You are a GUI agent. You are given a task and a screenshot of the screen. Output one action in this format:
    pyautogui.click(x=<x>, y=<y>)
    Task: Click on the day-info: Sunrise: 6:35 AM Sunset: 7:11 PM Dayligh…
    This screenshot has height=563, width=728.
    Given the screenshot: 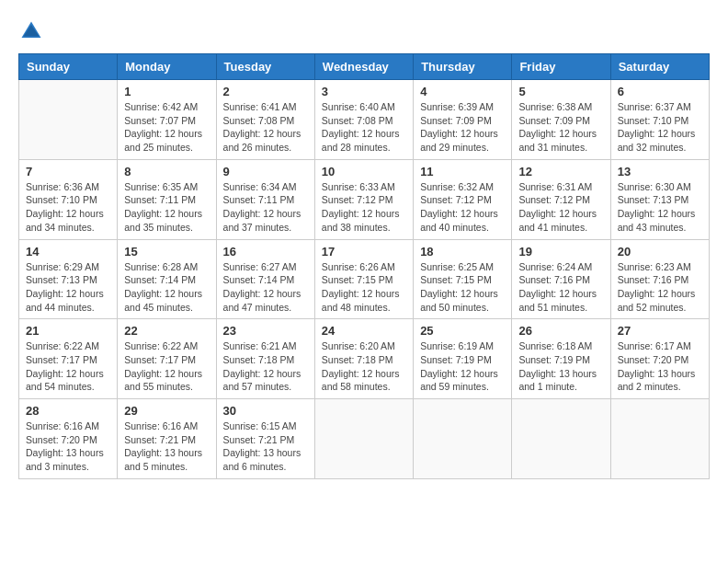 What is the action you would take?
    pyautogui.click(x=166, y=208)
    